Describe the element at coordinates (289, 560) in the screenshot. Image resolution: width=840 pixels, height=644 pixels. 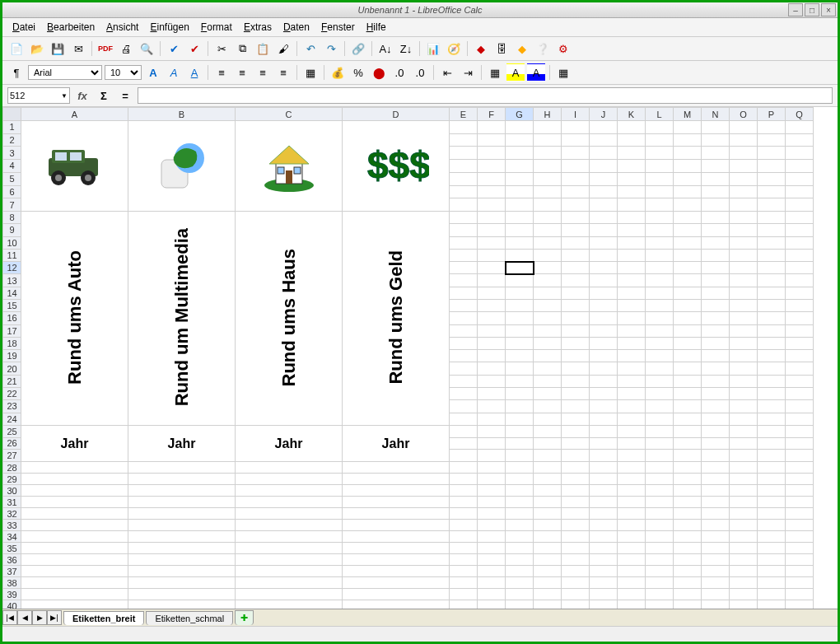
I see `cell-C36` at that location.